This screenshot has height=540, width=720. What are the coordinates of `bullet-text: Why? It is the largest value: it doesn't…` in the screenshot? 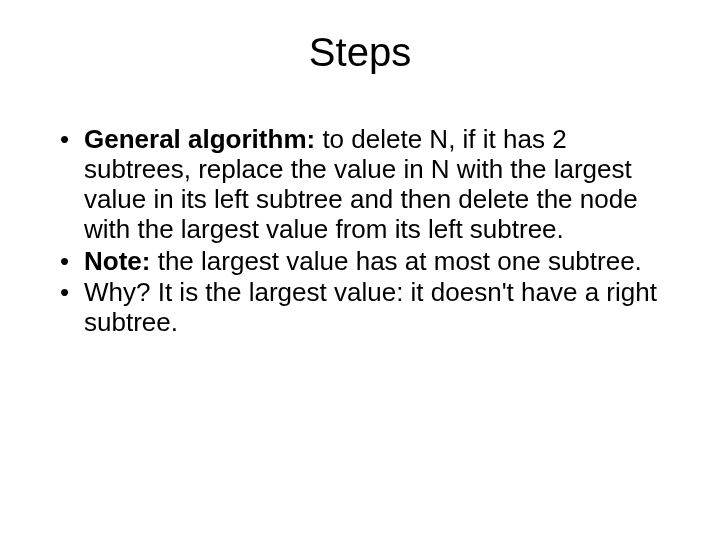 It's located at (370, 307).